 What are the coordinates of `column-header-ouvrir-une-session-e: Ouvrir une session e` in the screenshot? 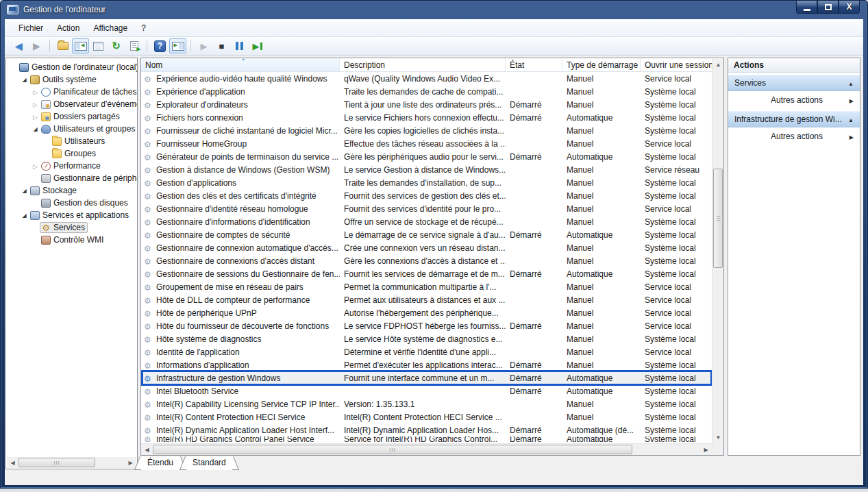 It's located at (677, 64).